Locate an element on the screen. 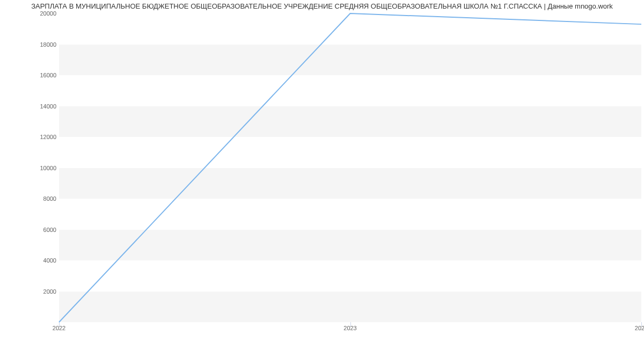  y-tick-label: 16000 is located at coordinates (48, 75).